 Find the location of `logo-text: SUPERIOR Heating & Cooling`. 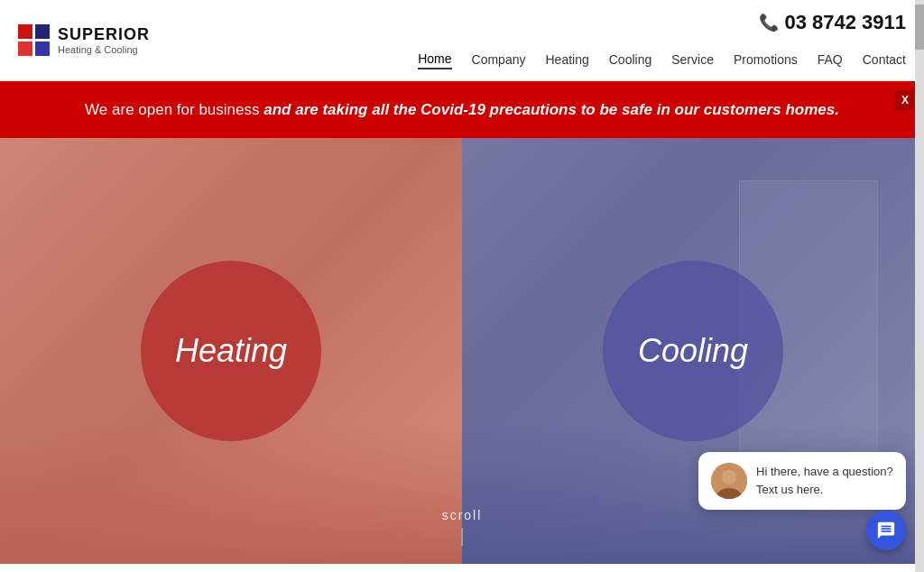

logo-text: SUPERIOR Heating & Cooling is located at coordinates (104, 40).